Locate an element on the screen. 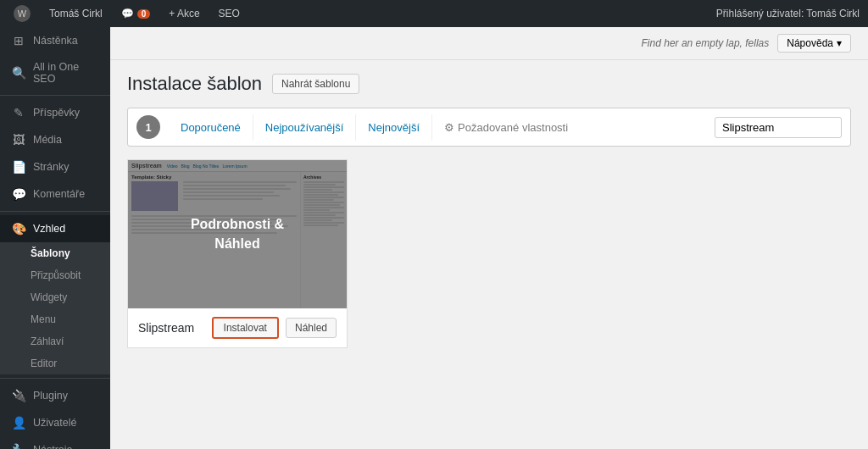  stranky-icon: 📄 is located at coordinates (19, 167).